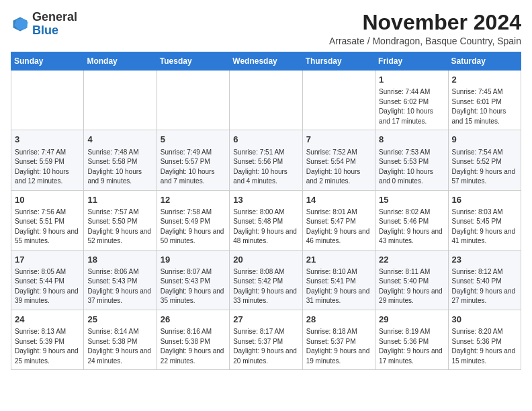 This screenshot has height=411, width=532. Describe the element at coordinates (412, 101) in the screenshot. I see `calendar-cell-w1-d5: 1Sunrise: 7:44 AM Sunset: 6:02 PM Daylig…` at that location.